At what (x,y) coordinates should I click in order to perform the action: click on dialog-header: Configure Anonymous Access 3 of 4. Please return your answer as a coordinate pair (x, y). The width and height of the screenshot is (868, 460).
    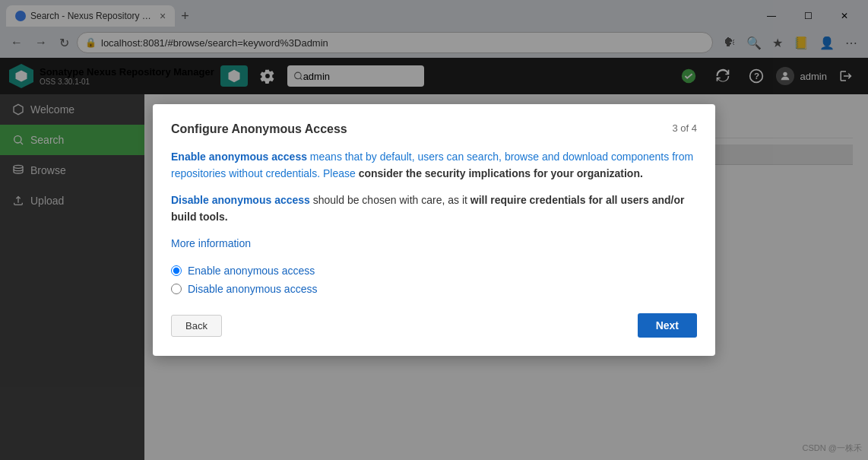
    Looking at the image, I should click on (434, 129).